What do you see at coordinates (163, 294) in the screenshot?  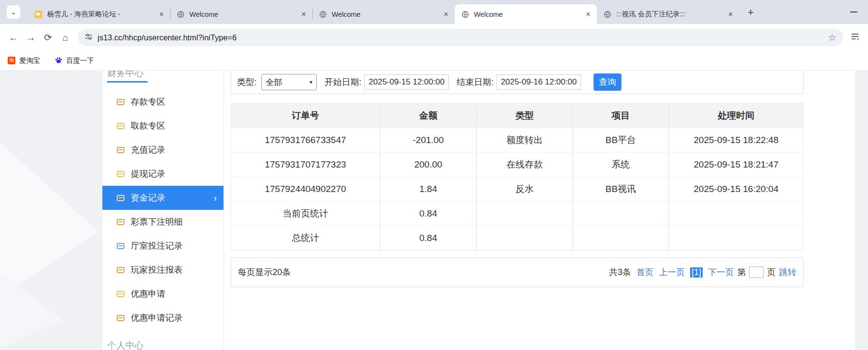 I see `sidebar-item-promo-apply: 优惠申请` at bounding box center [163, 294].